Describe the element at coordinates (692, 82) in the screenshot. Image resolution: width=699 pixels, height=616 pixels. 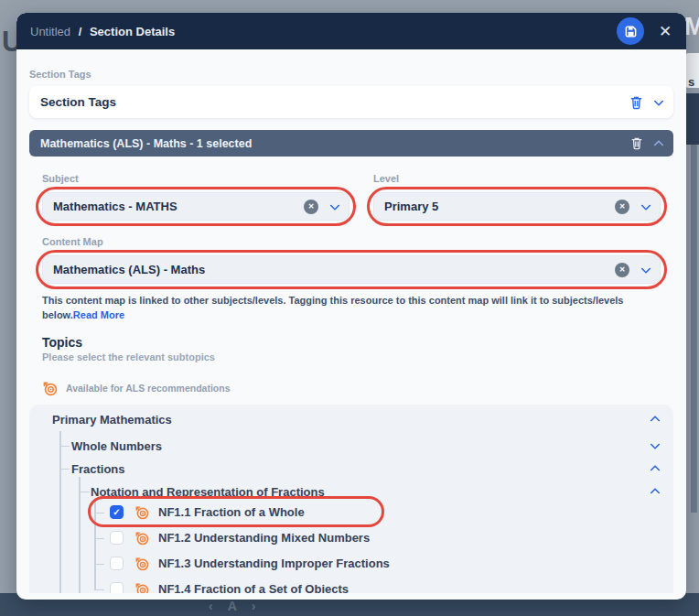
I see `background-partial-letter: s` at that location.